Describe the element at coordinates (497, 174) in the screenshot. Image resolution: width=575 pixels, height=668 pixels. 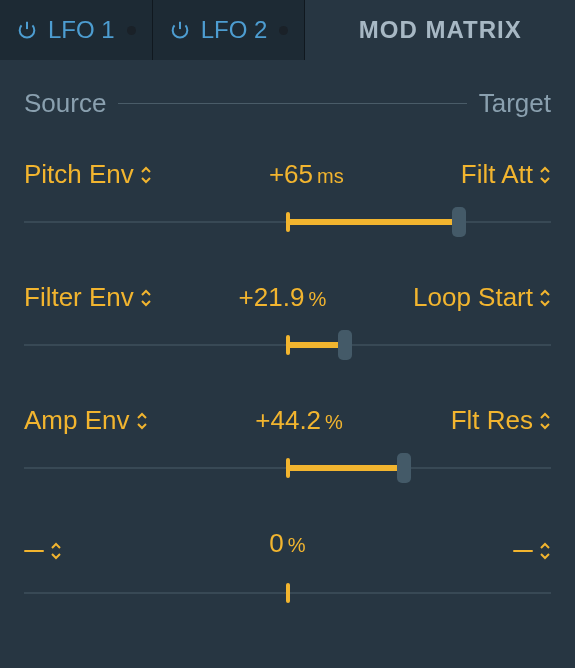
I see `target-label: Filt Att` at that location.